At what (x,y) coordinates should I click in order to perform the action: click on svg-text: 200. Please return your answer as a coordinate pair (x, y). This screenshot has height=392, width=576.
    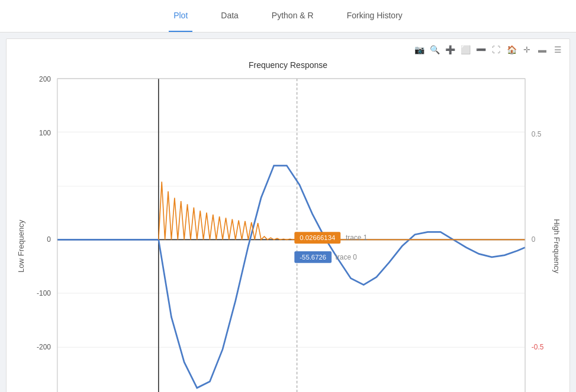
    Looking at the image, I should click on (45, 79).